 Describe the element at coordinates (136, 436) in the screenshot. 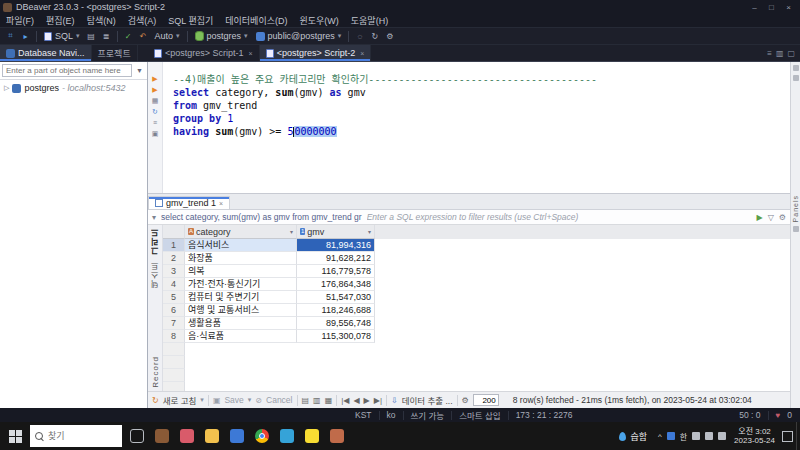

I see `task-view-icon` at that location.